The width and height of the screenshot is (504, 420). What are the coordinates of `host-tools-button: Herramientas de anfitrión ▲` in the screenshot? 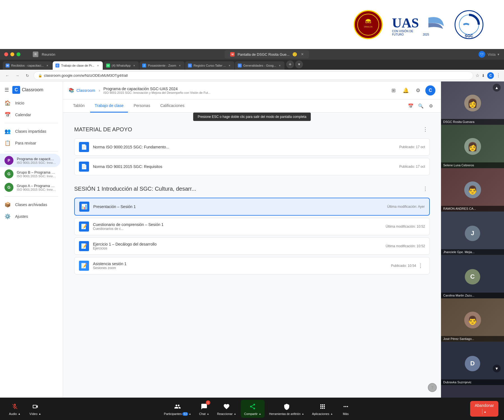 It's located at (287, 409).